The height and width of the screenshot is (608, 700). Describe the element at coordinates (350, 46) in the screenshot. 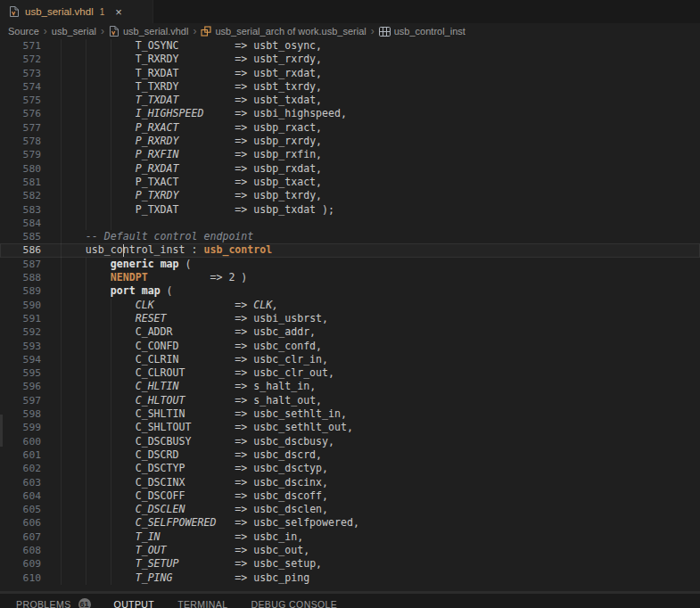

I see `code-line: 571 T_OSYNC => usbt_osync,` at that location.